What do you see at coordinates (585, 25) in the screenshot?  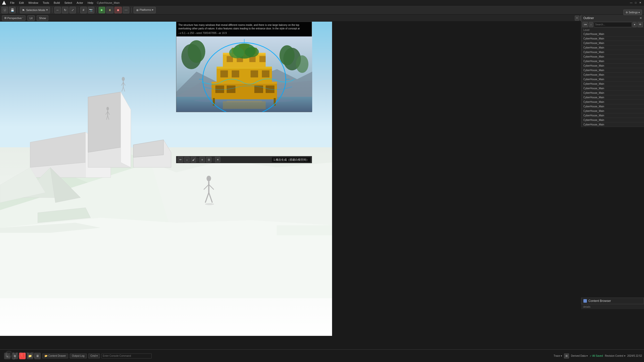 I see `outliner-filter-btn: ≡▾` at bounding box center [585, 25].